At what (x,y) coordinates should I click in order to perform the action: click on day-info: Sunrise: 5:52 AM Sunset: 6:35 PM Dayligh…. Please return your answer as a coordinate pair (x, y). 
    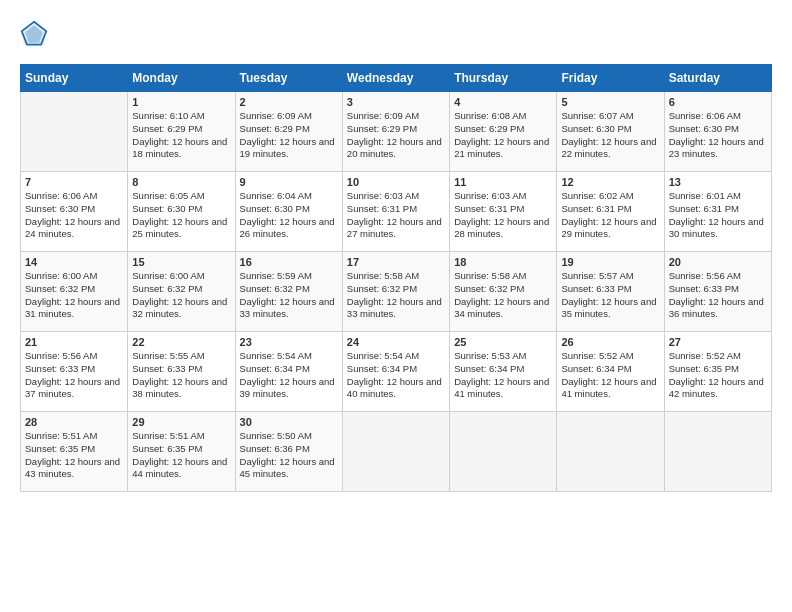
    Looking at the image, I should click on (718, 376).